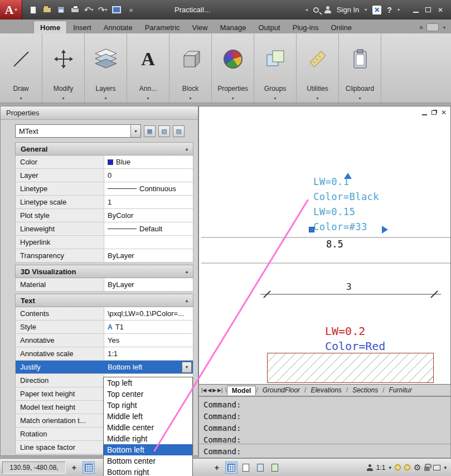 Image resolution: width=451 pixels, height=476 pixels. I want to click on ribbon-display-caret-icon: ▾, so click(444, 28).